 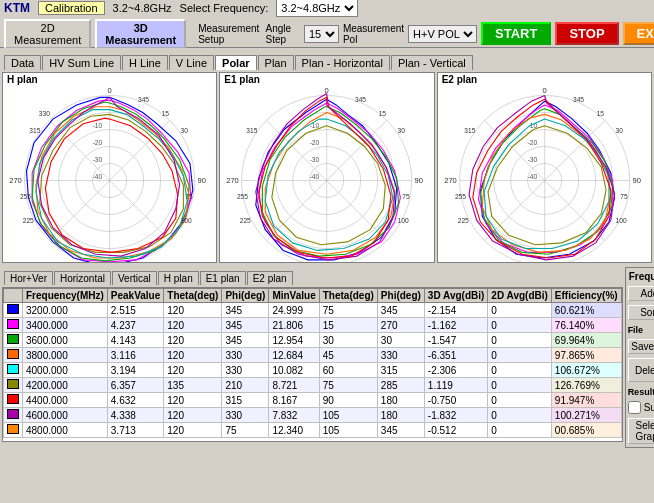 I want to click on measurement-setup-label: Measurement Setup, so click(x=230, y=34).